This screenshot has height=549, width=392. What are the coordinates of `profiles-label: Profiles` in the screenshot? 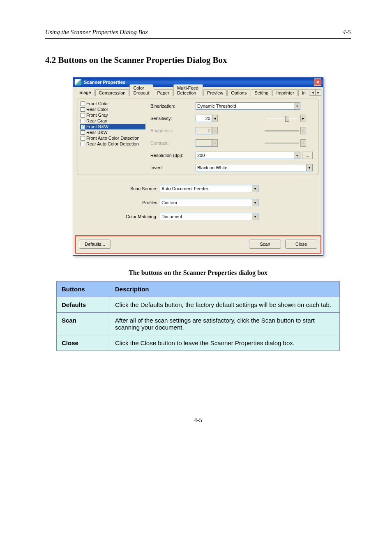 It's located at (119, 203).